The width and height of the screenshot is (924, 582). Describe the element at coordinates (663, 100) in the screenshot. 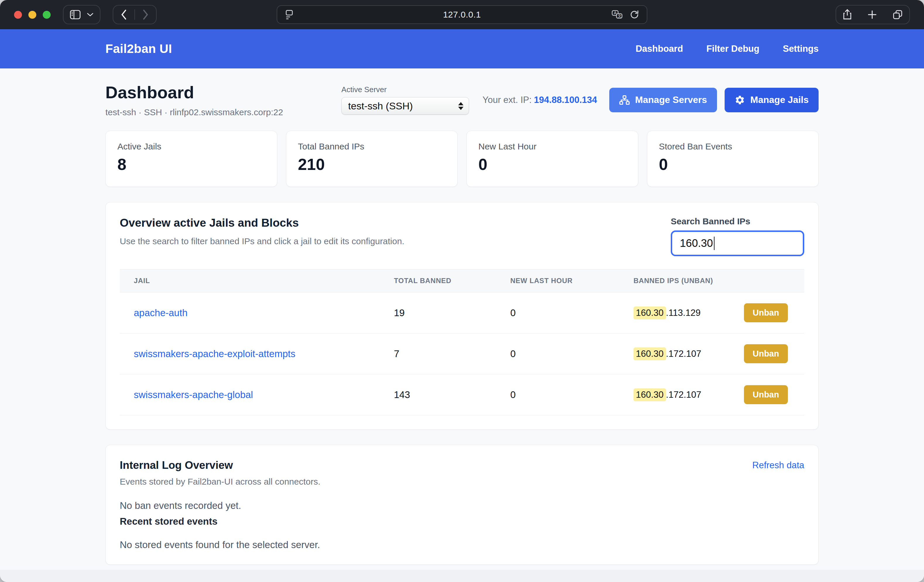

I see `manage-servers-button: Manage Servers` at that location.